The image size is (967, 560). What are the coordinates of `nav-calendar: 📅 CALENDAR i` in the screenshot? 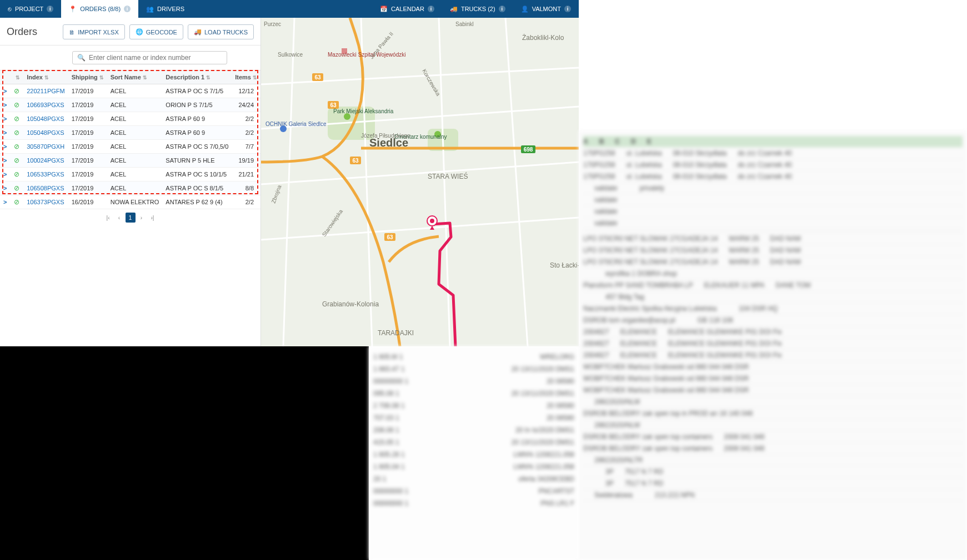 It's located at (407, 9).